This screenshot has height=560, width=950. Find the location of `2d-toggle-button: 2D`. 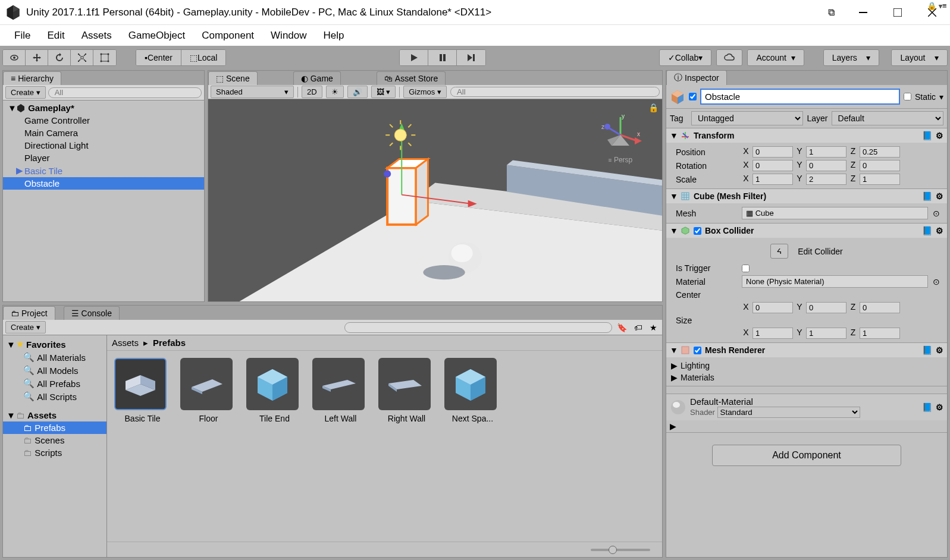

2d-toggle-button: 2D is located at coordinates (312, 92).